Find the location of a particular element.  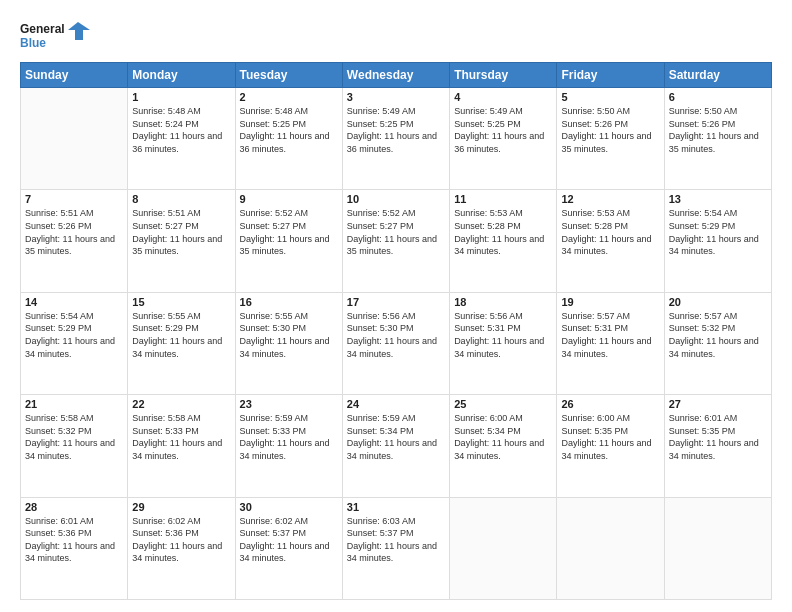

weekday-header: Tuesday is located at coordinates (288, 76).